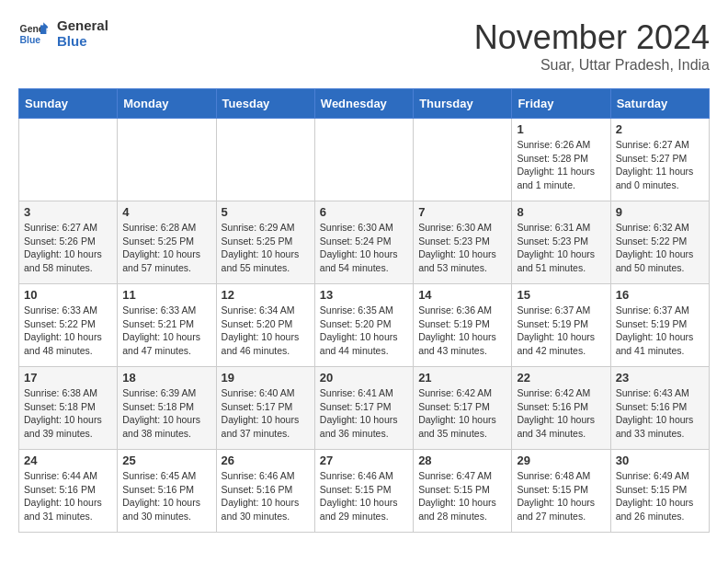  What do you see at coordinates (364, 243) in the screenshot?
I see `day-cell-1-3: 6Sunrise: 6:30 AMSunset: 5:24 PMDaylight…` at bounding box center [364, 243].